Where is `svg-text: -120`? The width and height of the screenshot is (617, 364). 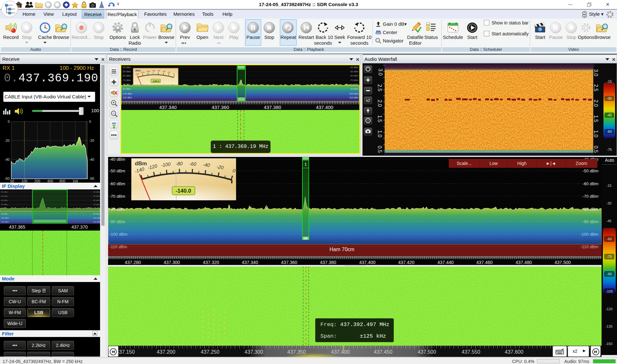
svg-text: -120 is located at coordinates (143, 72).